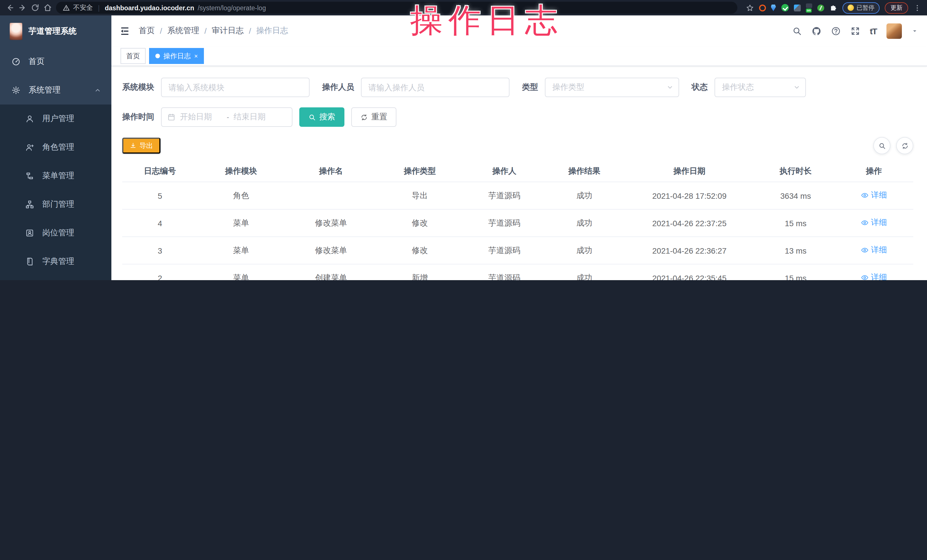 This screenshot has width=927, height=560. I want to click on sidebar-item-dict-management: 字典管理, so click(56, 262).